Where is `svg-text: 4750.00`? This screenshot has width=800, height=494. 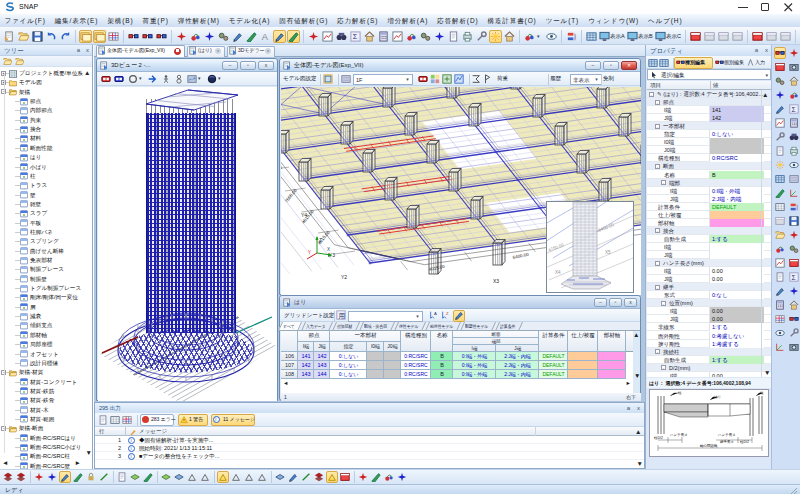
svg-text: 4750.00 is located at coordinates (556, 248).